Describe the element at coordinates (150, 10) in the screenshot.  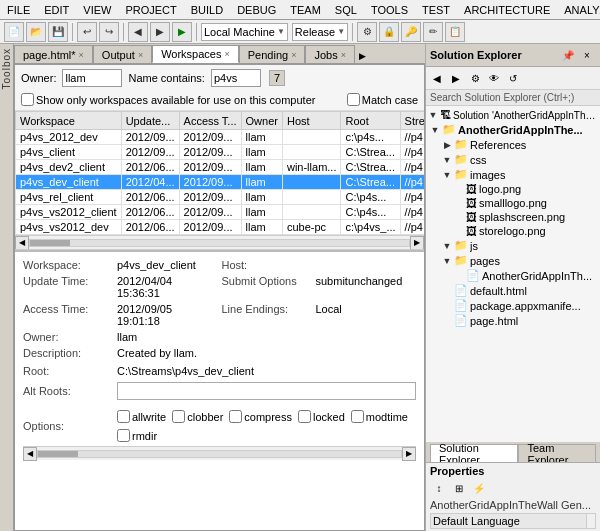
I see `menu-project: PROJECT` at that location.